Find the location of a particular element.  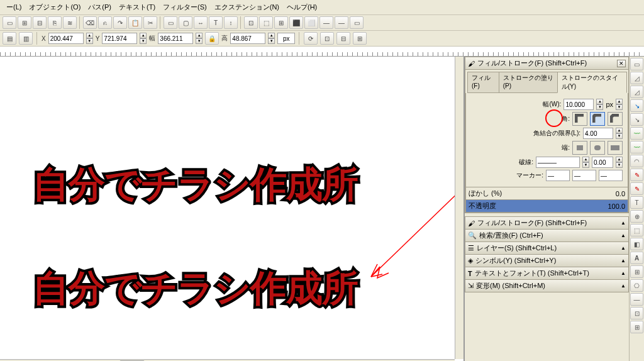

align-btn-1: ▤ is located at coordinates (9, 38).